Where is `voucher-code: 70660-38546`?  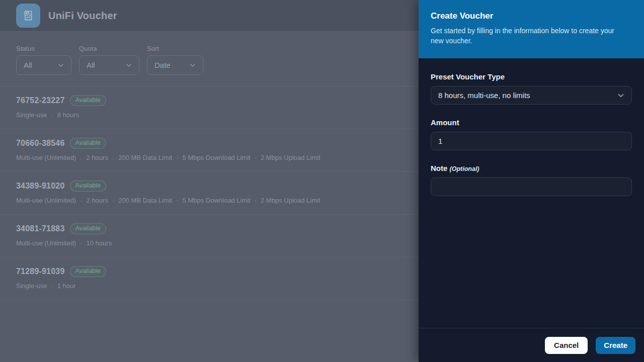
voucher-code: 70660-38546 is located at coordinates (40, 143).